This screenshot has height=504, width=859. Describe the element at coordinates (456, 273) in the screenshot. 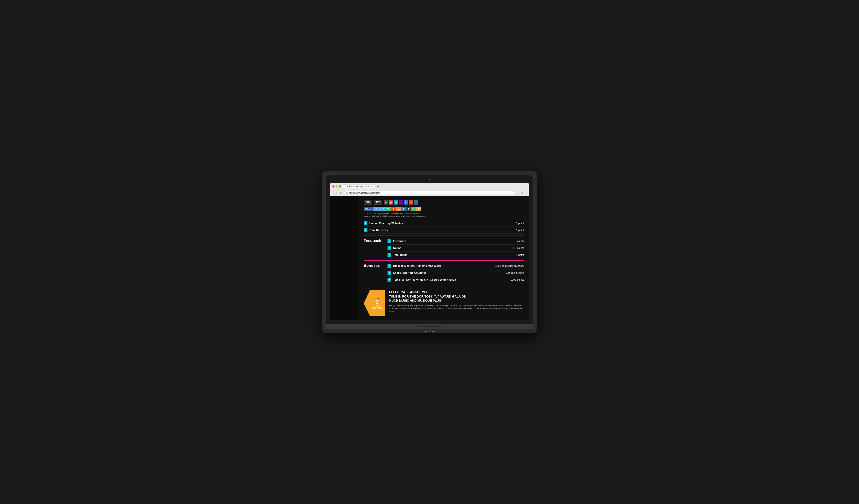

I see `bonuses-items: Biggest, Mostest, Highest of the Week 10…` at that location.